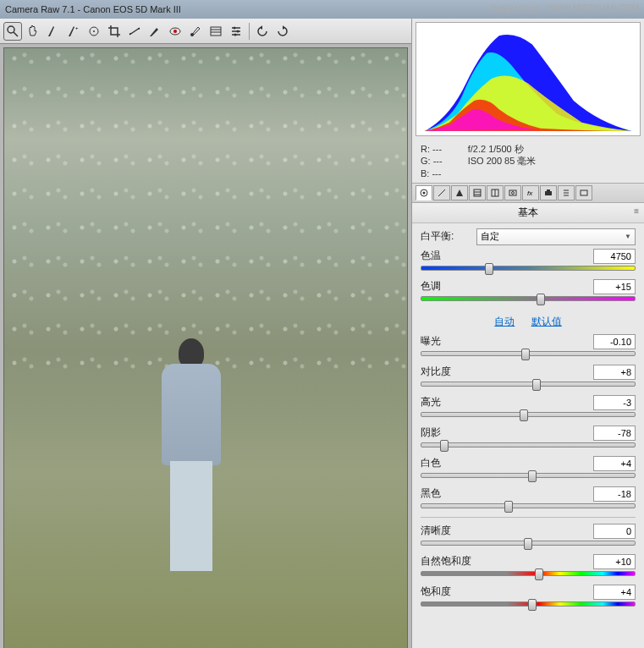 This screenshot has height=648, width=644. I want to click on whites-slider: 白色+4, so click(528, 468).